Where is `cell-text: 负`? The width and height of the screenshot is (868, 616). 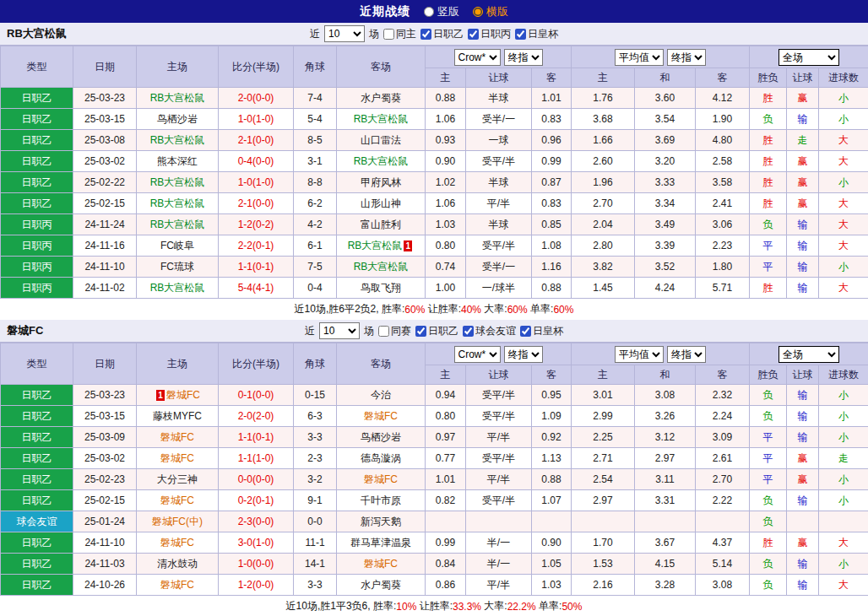 cell-text: 负 is located at coordinates (768, 224).